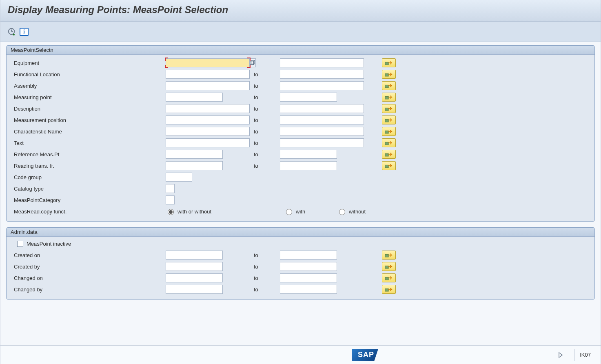 The width and height of the screenshot is (601, 364). What do you see at coordinates (389, 131) in the screenshot?
I see `charname-multiple-selection-button` at bounding box center [389, 131].